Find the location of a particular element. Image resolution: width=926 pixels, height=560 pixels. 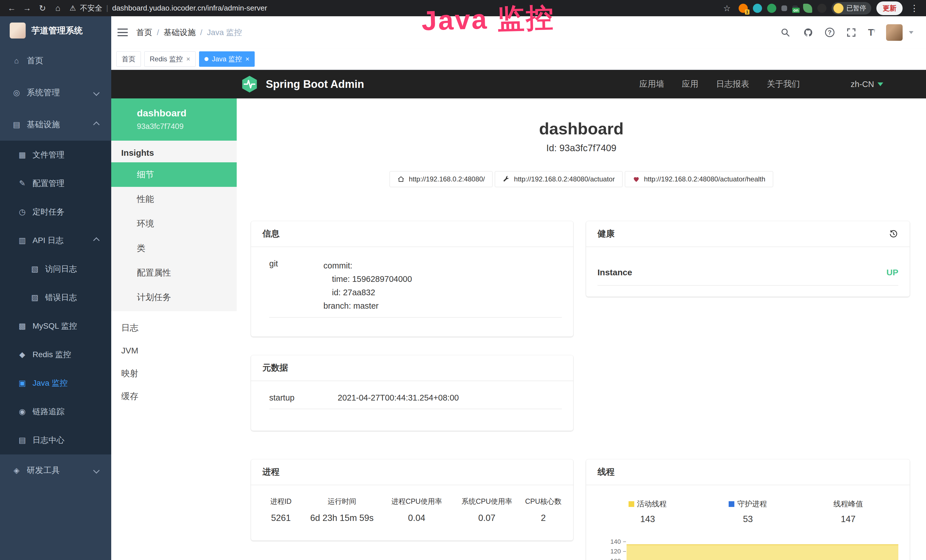

sba-nav-about: 关于我们 is located at coordinates (784, 84).